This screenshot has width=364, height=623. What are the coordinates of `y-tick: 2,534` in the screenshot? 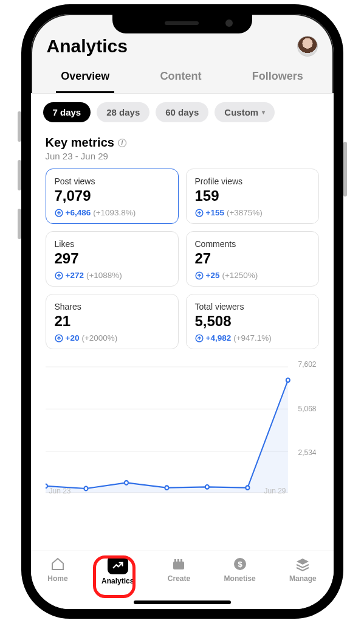 It's located at (307, 453).